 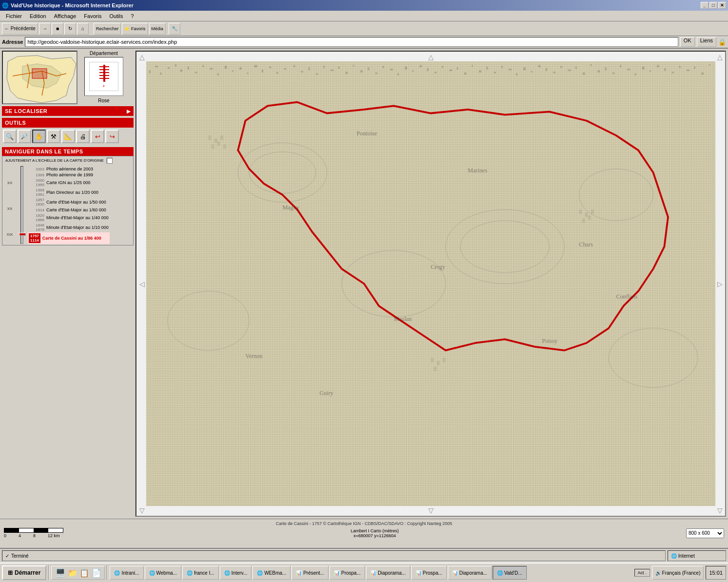 I want to click on map-info-row: 0 4 8 12 km Lambert I Carto (mètres) x=6…, so click(x=364, y=533).